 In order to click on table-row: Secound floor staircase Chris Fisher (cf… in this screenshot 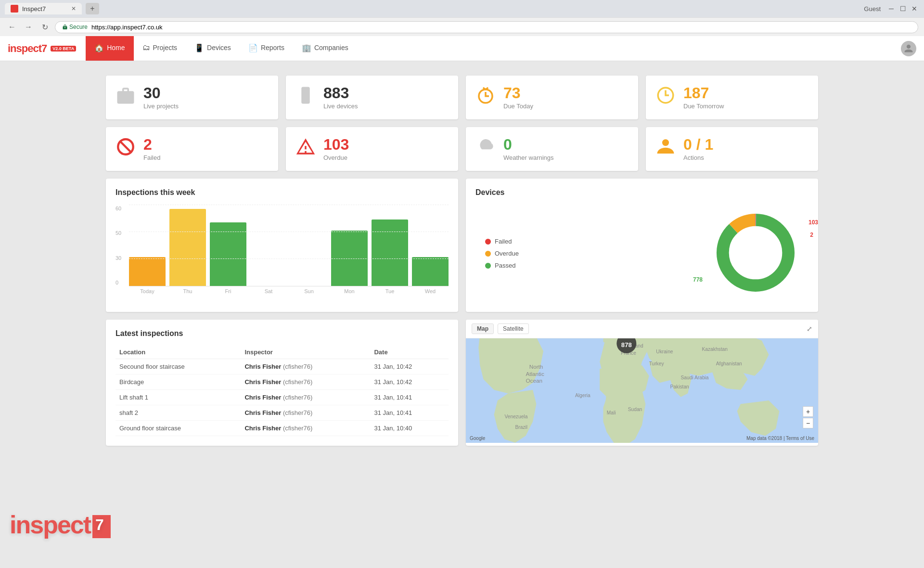, I will do `click(282, 367)`.